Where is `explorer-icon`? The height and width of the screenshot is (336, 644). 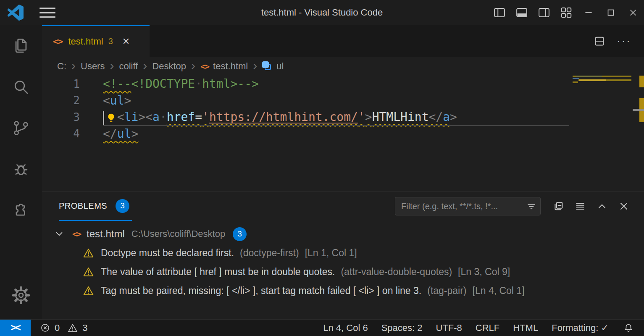 explorer-icon is located at coordinates (21, 46).